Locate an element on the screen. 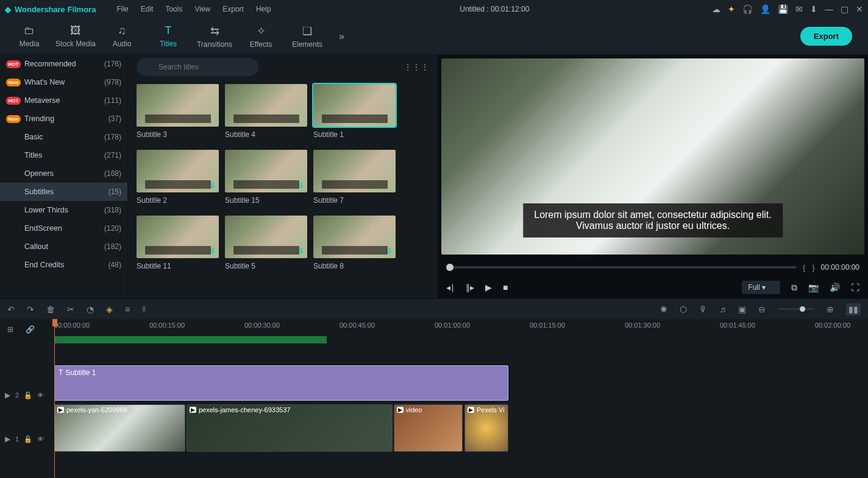 The height and width of the screenshot is (478, 868). mixer-icon: ♬ is located at coordinates (723, 309).